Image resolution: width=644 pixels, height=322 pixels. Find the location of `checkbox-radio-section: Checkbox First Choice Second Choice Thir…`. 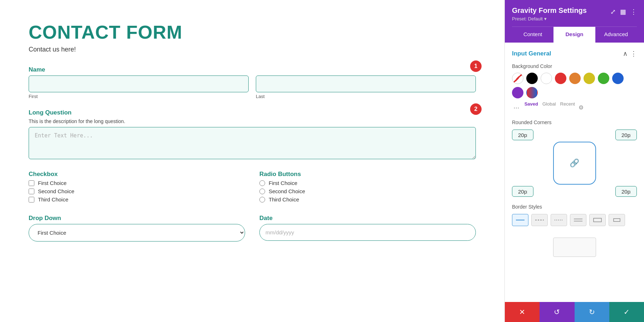

checkbox-radio-section: Checkbox First Choice Second Choice Thir… is located at coordinates (252, 187).